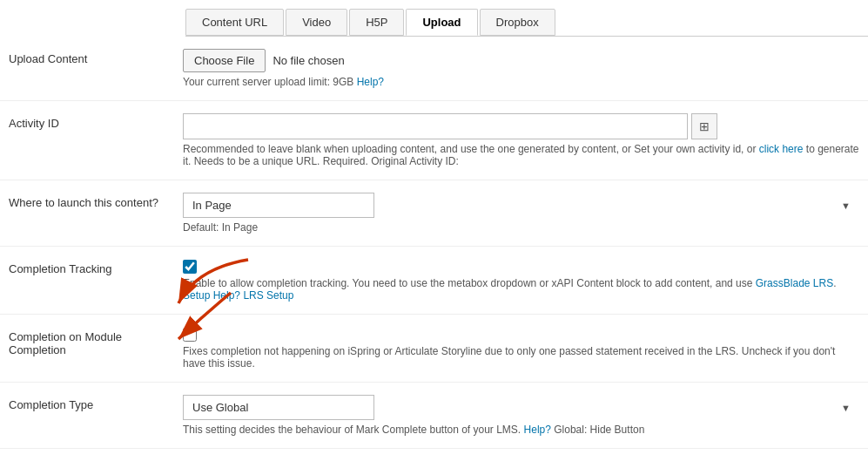 Image resolution: width=868 pixels, height=468 pixels. Describe the element at coordinates (538, 430) in the screenshot. I see `completion-type-help-link: Help?` at that location.